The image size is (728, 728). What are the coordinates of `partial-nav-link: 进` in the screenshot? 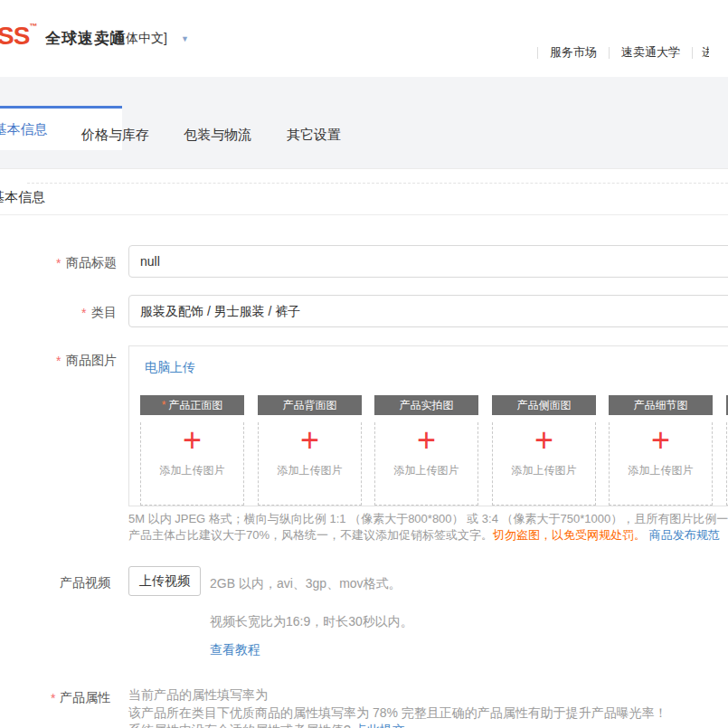 It's located at (705, 52).